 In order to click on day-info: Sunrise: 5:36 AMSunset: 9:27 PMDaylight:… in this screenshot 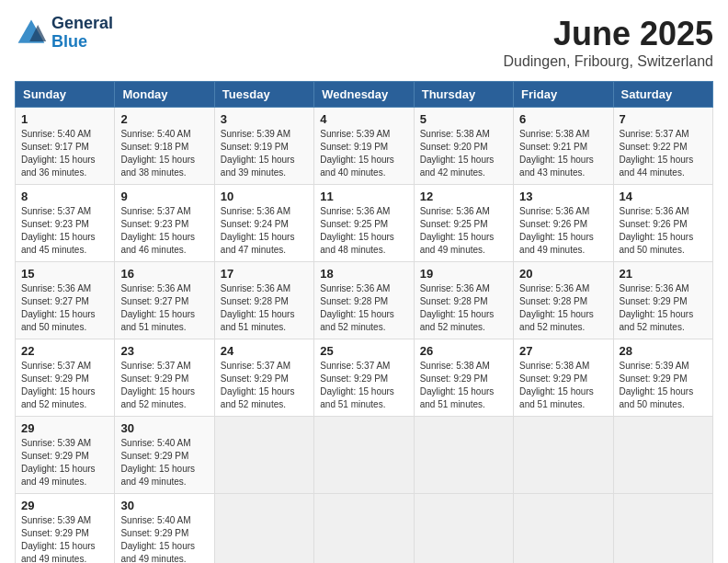, I will do `click(164, 308)`.